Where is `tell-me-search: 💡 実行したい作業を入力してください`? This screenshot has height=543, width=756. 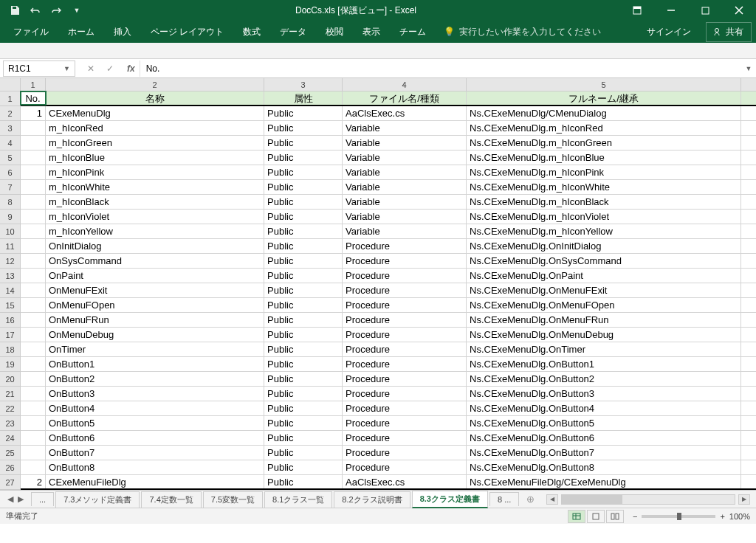 tell-me-search: 💡 実行したい作業を入力してください is located at coordinates (537, 32).